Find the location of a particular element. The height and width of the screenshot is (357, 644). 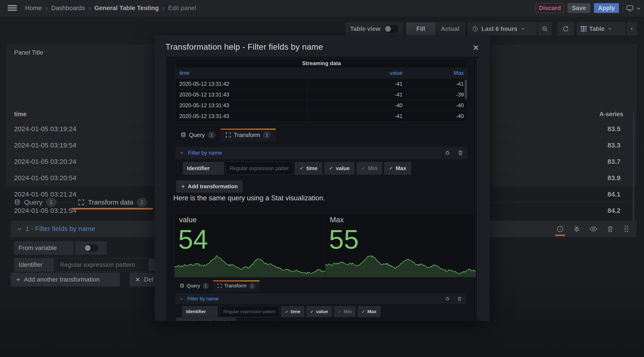

column-header-time: time is located at coordinates (20, 114).